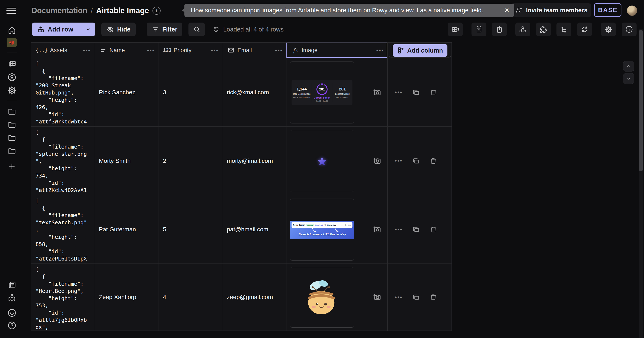 The height and width of the screenshot is (338, 644). Describe the element at coordinates (12, 42) in the screenshot. I see `sidebar-item-current-workspace` at that location.